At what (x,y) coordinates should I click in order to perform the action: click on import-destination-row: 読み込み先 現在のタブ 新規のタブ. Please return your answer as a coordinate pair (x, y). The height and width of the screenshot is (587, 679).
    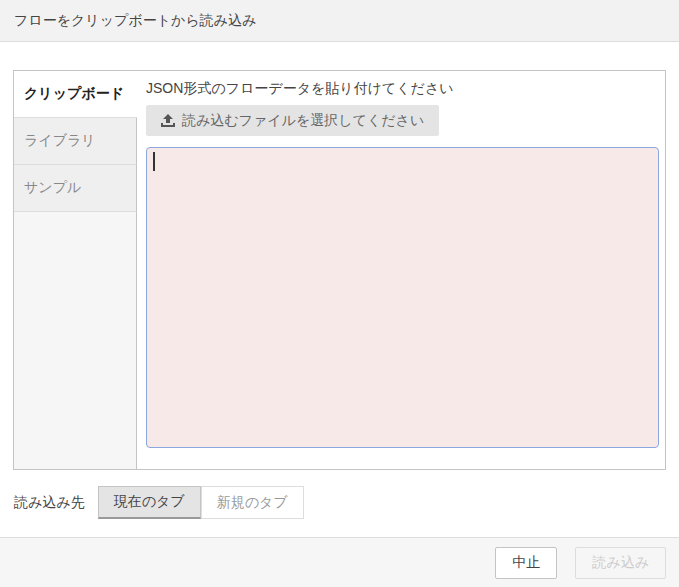
    Looking at the image, I should click on (340, 502).